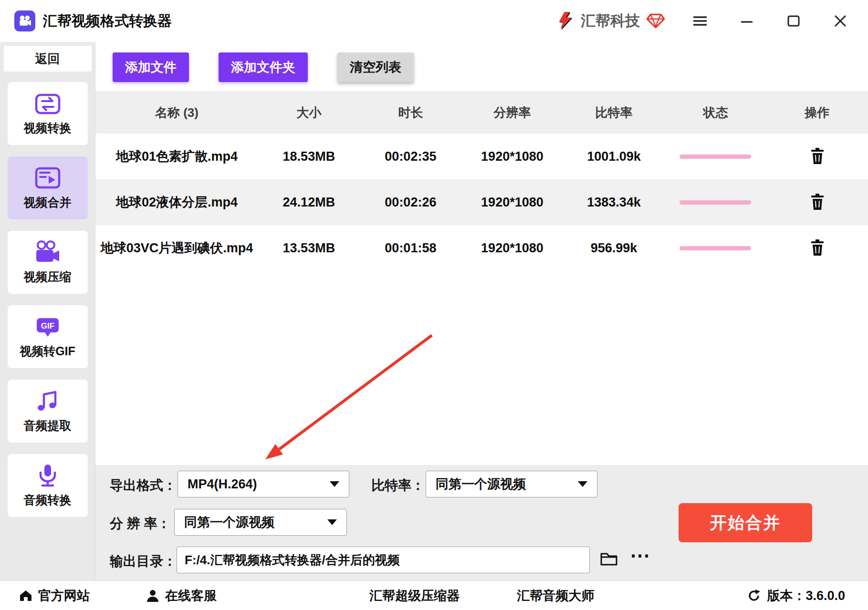 The width and height of the screenshot is (868, 610). What do you see at coordinates (54, 596) in the screenshot?
I see `official-website-link: 官方网站` at bounding box center [54, 596].